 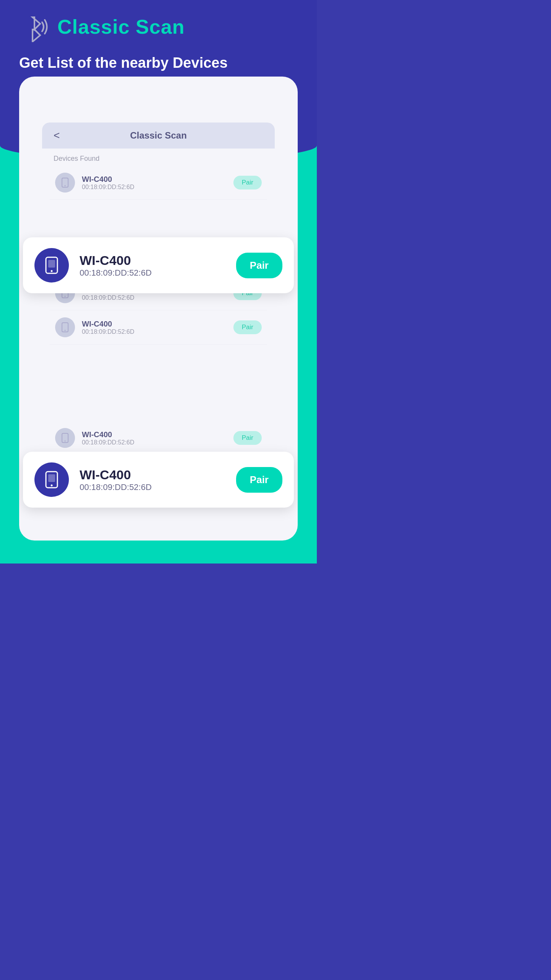 I want to click on phone-icon-large, so click(x=52, y=265).